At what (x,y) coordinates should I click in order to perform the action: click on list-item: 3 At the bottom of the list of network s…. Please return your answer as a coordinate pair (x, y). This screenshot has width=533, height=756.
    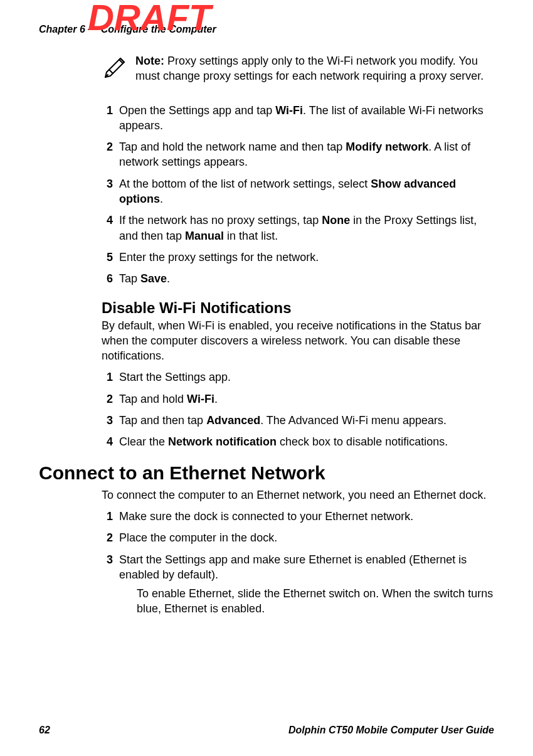
    Looking at the image, I should click on (298, 192).